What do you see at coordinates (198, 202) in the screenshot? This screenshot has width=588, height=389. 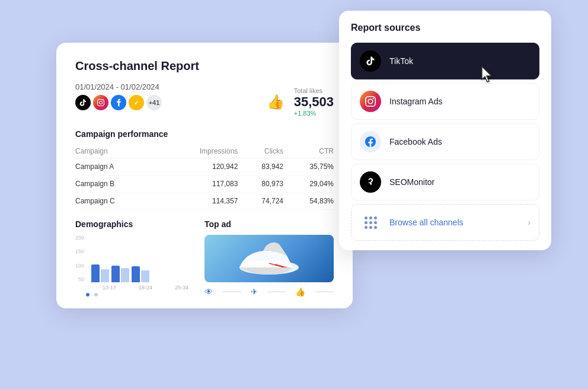 I see `table-cell-impressions: 114,357` at bounding box center [198, 202].